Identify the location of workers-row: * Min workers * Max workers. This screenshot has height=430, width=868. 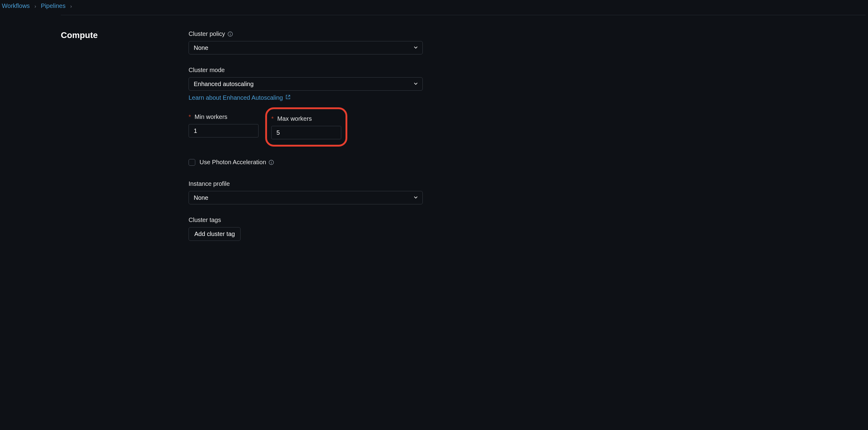
(306, 130).